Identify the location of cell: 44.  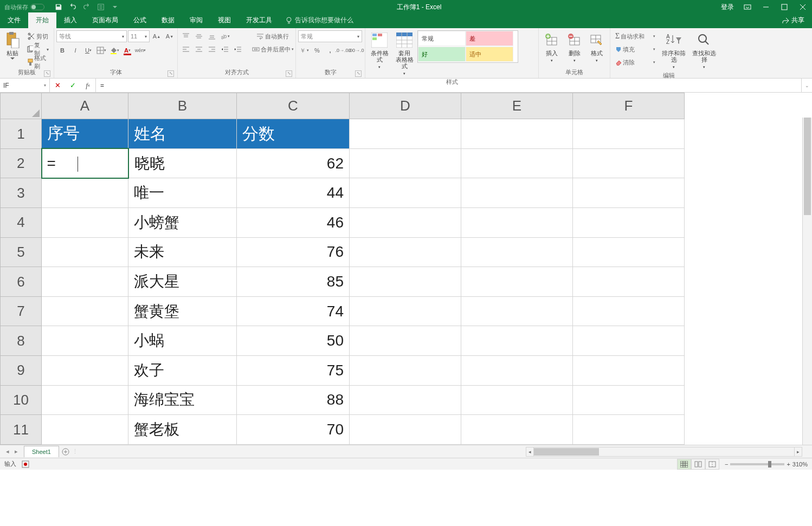
(293, 193).